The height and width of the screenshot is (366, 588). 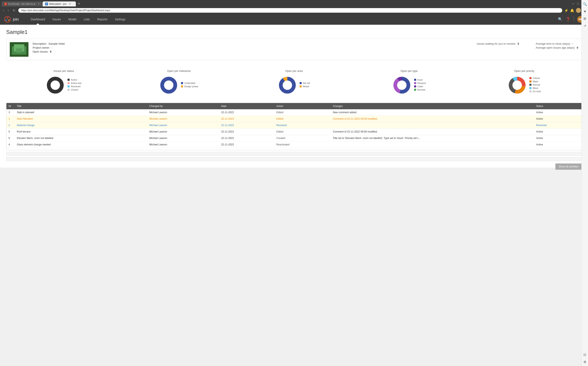 What do you see at coordinates (179, 82) in the screenshot?
I see `chart-milestone: Open per milestone Undecided Design phas…` at bounding box center [179, 82].